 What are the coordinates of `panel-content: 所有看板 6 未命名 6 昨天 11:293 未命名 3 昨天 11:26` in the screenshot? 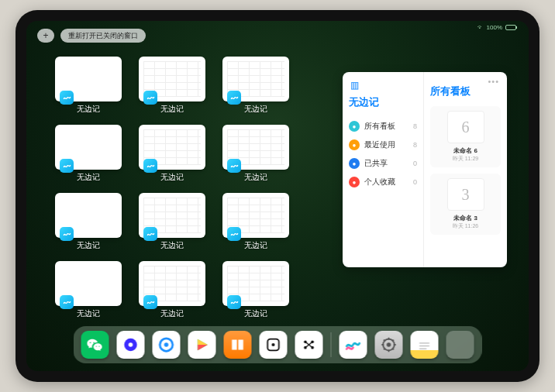 It's located at (465, 170).